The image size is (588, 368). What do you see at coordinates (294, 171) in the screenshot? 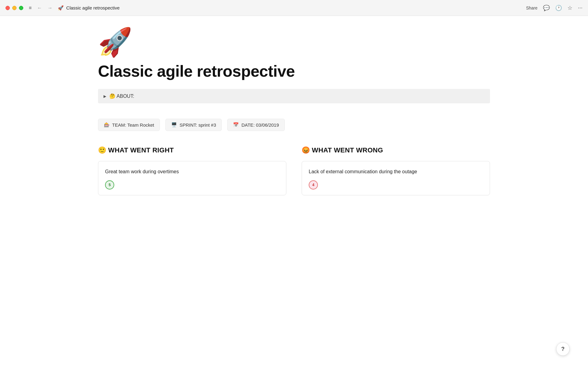
I see `sections-row: 🙂 WHAT WENT RIGHT Great team work during…` at bounding box center [294, 171].